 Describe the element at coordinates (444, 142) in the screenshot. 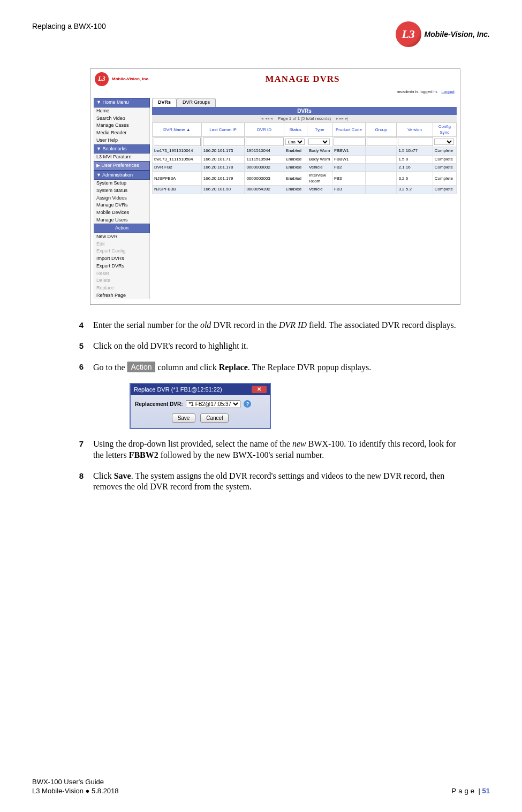

I see `filter-config` at that location.